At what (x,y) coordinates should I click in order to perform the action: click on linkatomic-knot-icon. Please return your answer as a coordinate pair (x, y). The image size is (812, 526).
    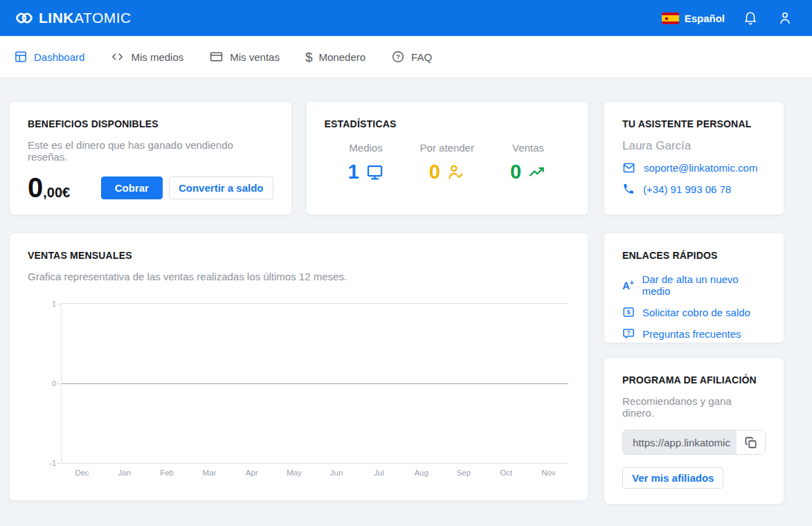
    Looking at the image, I should click on (24, 18).